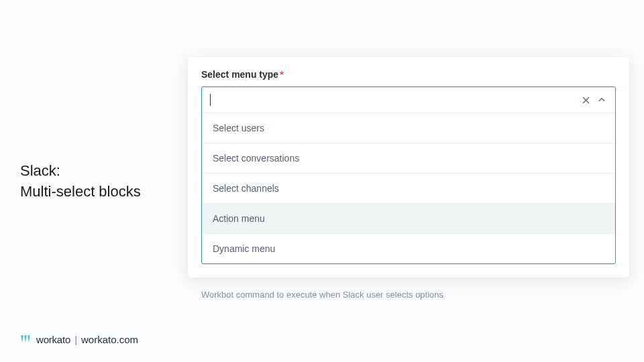 The image size is (644, 362). Describe the element at coordinates (78, 339) in the screenshot. I see `footer: workato | workato.com` at that location.